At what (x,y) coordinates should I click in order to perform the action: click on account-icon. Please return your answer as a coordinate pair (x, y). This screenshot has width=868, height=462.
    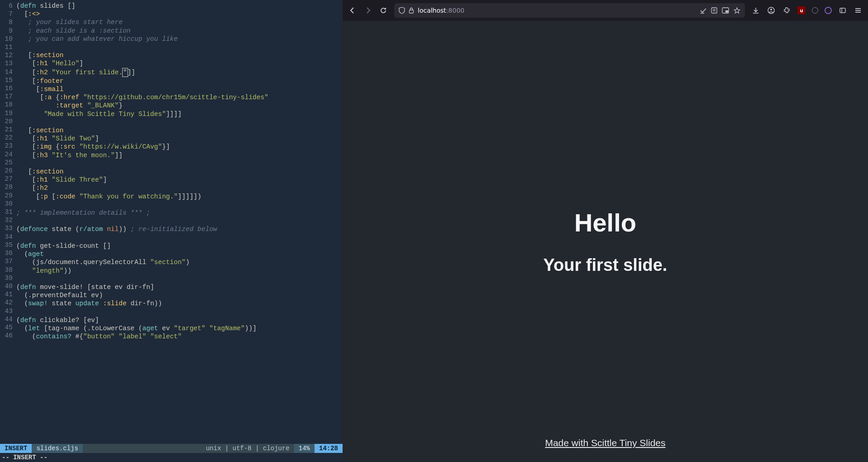
    Looking at the image, I should click on (771, 10).